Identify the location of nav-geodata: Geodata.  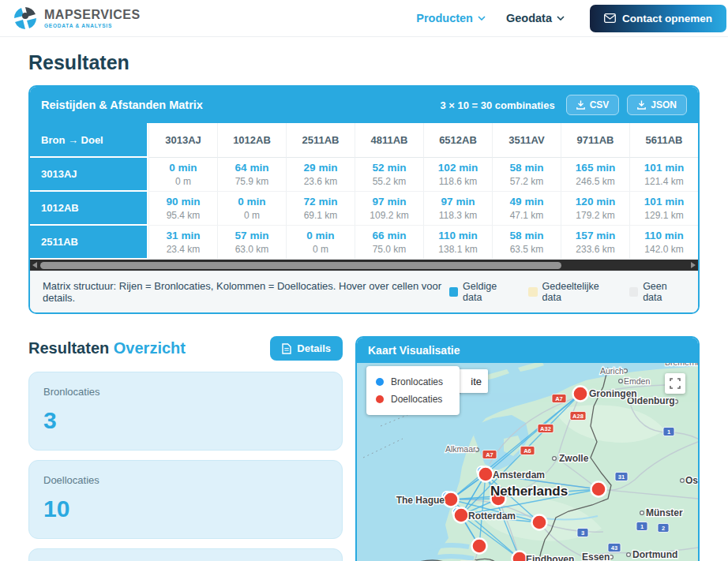
(535, 18).